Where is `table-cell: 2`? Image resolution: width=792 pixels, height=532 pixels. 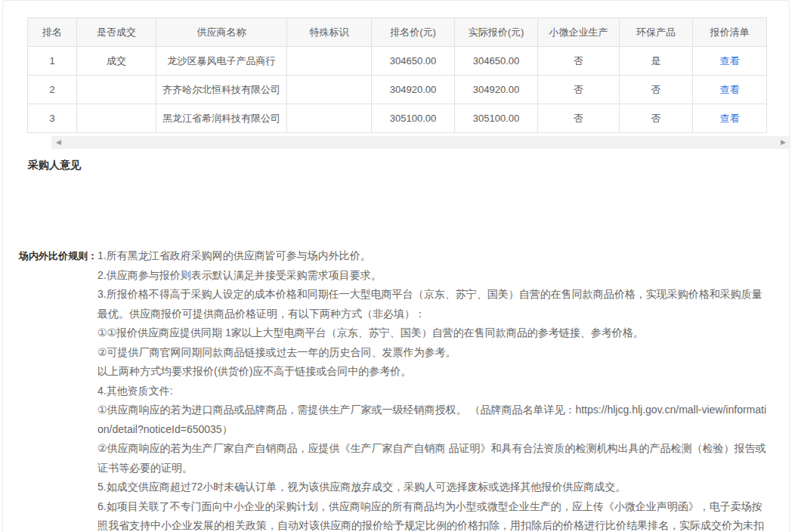
table-cell: 2 is located at coordinates (53, 90).